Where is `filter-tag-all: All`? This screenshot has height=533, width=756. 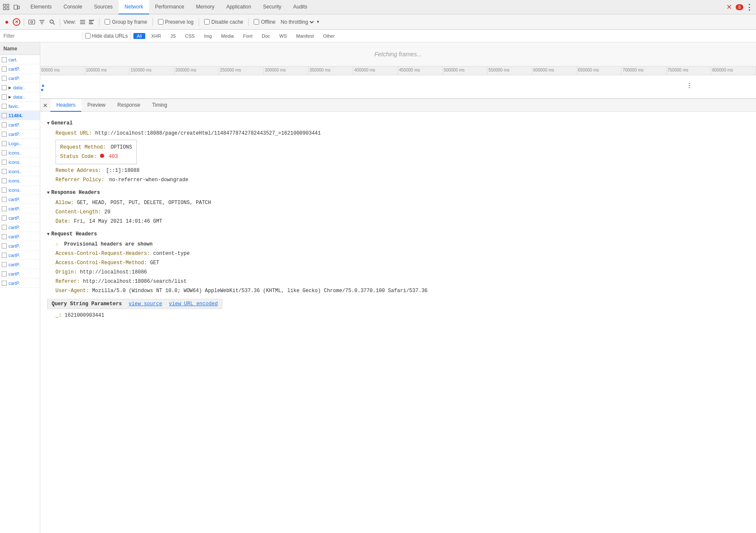
filter-tag-all: All is located at coordinates (139, 36).